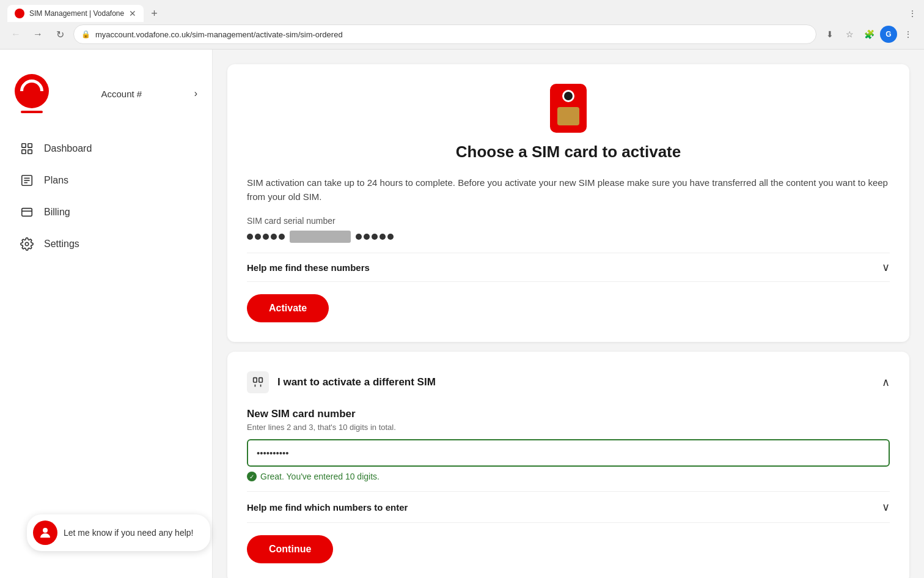 The height and width of the screenshot is (578, 924). I want to click on sim-icon-top, so click(568, 96).